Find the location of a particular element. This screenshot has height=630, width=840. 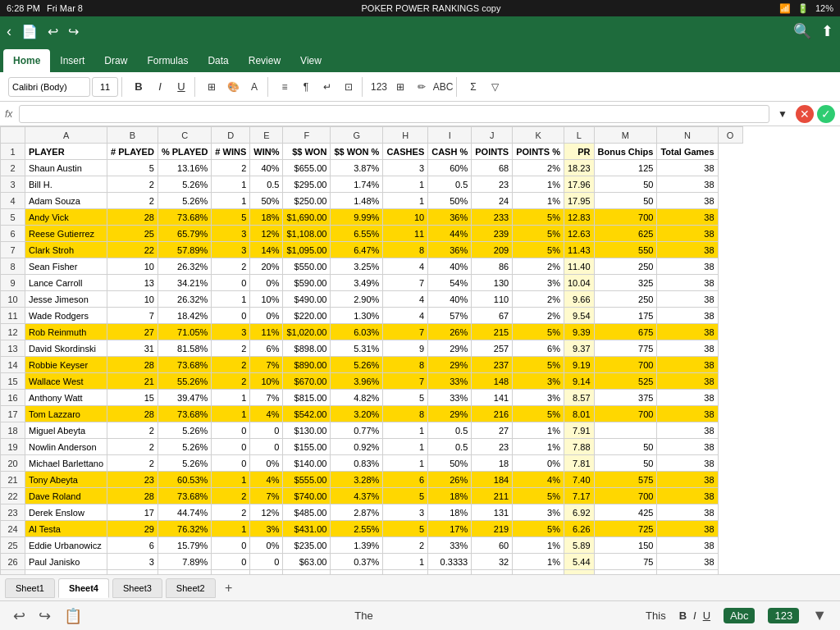

cell-K-10: 2% is located at coordinates (538, 299).